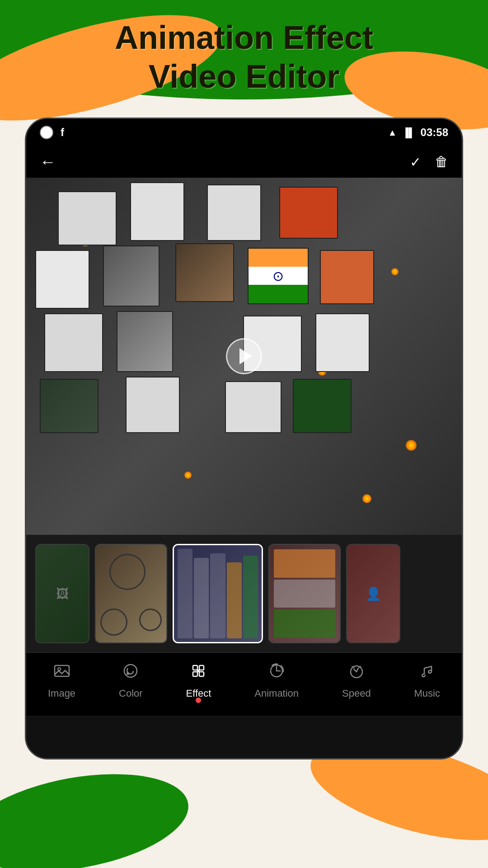 This screenshot has width=488, height=868. Describe the element at coordinates (244, 57) in the screenshot. I see `title-area: Animation Effect Video Editor` at that location.